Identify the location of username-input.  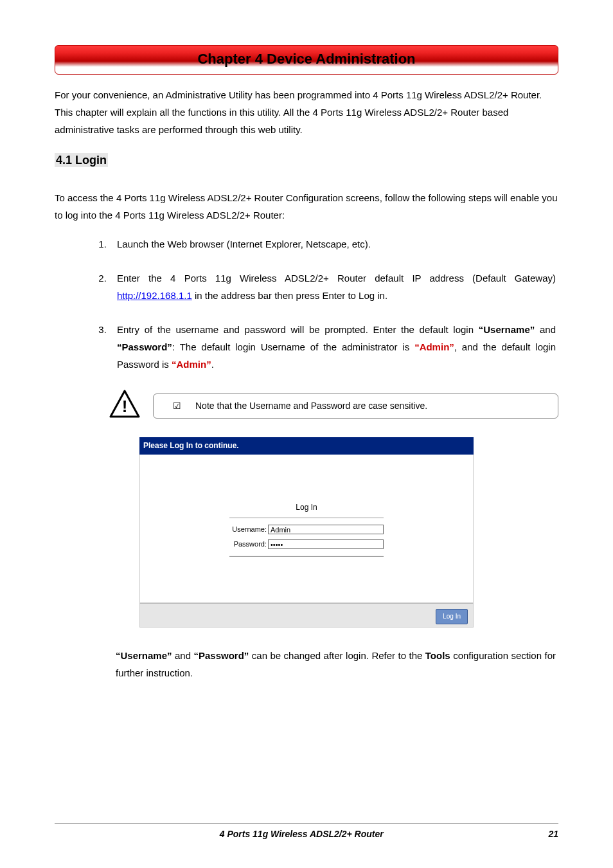
(326, 530).